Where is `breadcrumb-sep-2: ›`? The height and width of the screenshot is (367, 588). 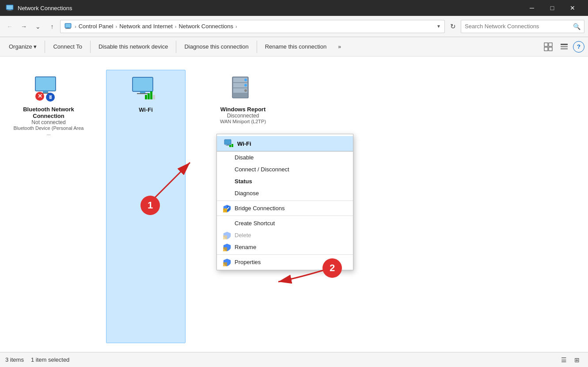
breadcrumb-sep-2: › is located at coordinates (176, 26).